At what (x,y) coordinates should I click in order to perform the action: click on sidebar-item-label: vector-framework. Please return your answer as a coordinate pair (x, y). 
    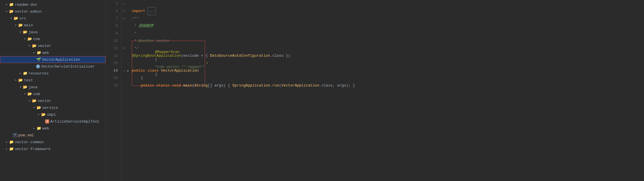
    Looking at the image, I should click on (33, 149).